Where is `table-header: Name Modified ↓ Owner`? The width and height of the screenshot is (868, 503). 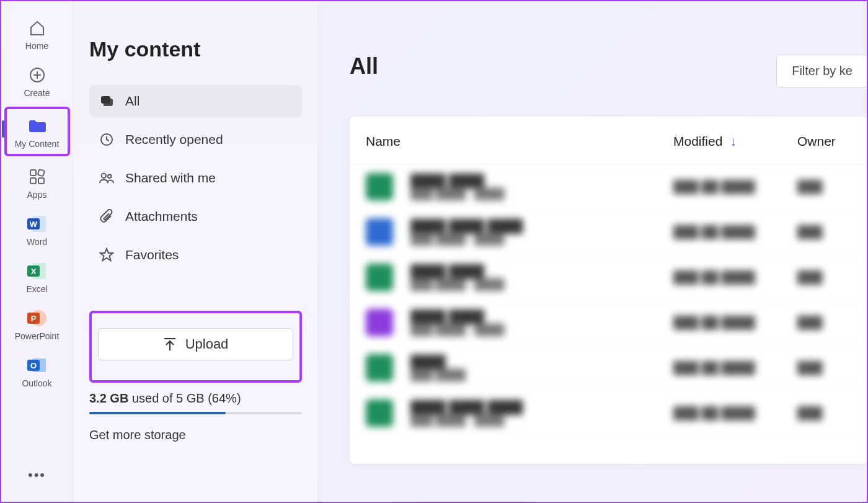 table-header: Name Modified ↓ Owner is located at coordinates (609, 140).